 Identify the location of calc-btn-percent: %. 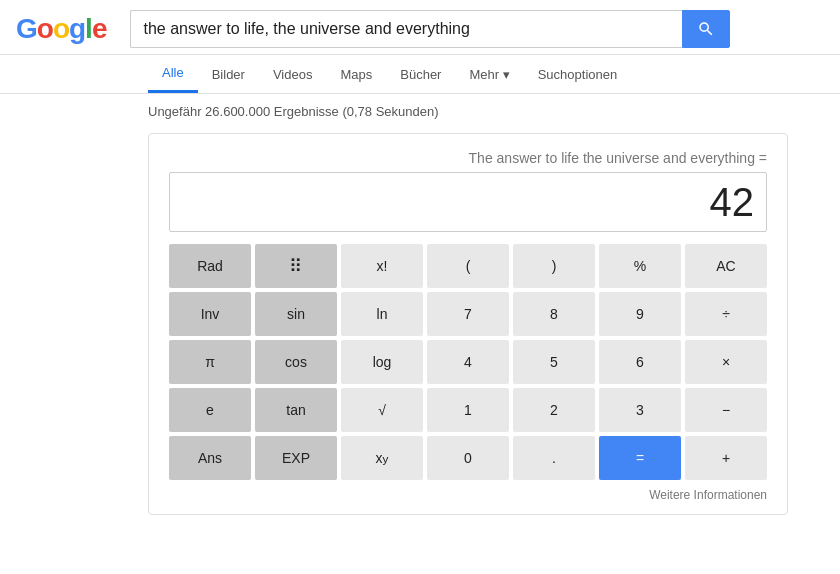
(640, 266).